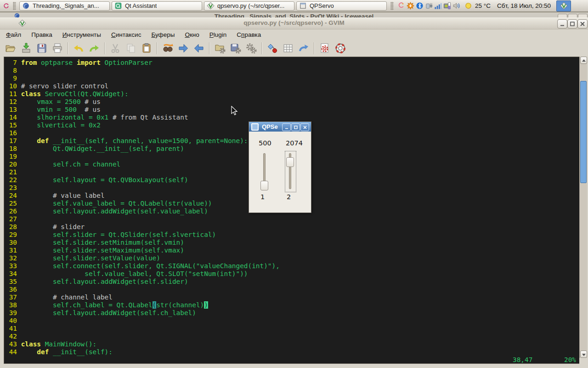  Describe the element at coordinates (411, 6) in the screenshot. I see `update-star-icon` at that location.